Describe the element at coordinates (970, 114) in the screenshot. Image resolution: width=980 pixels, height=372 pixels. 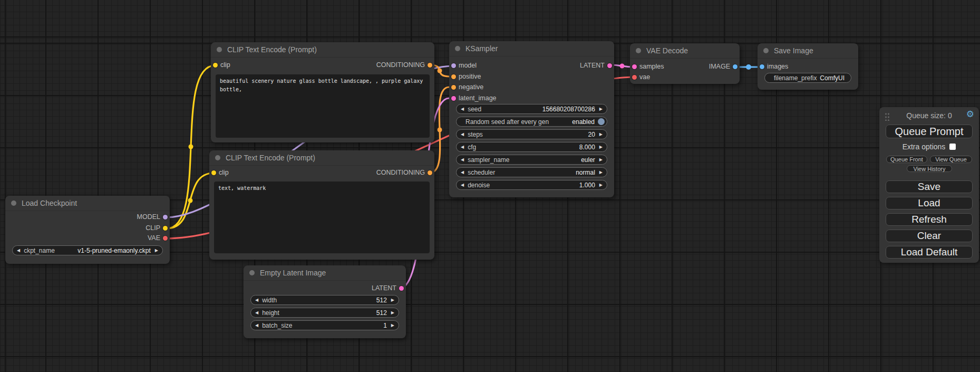
I see `gear-icon: ⚙` at that location.